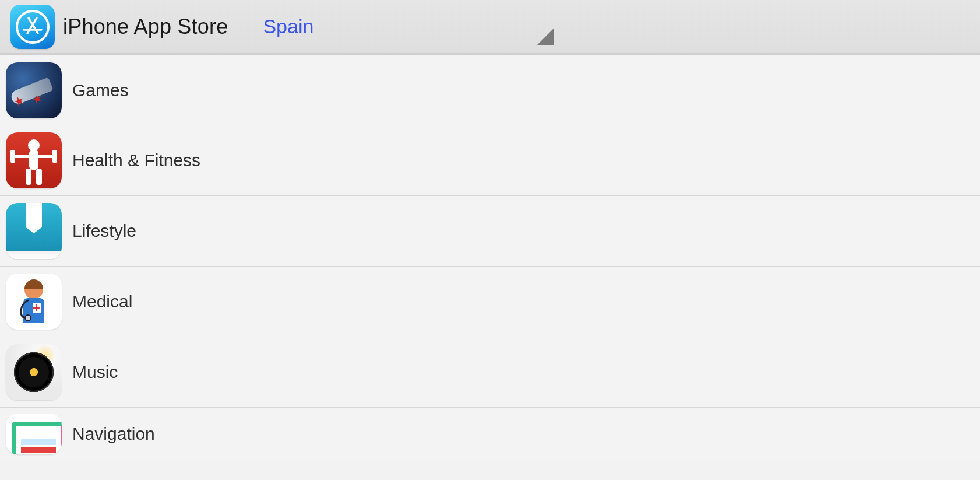 This screenshot has height=480, width=980. I want to click on category-row-games: Games, so click(490, 90).